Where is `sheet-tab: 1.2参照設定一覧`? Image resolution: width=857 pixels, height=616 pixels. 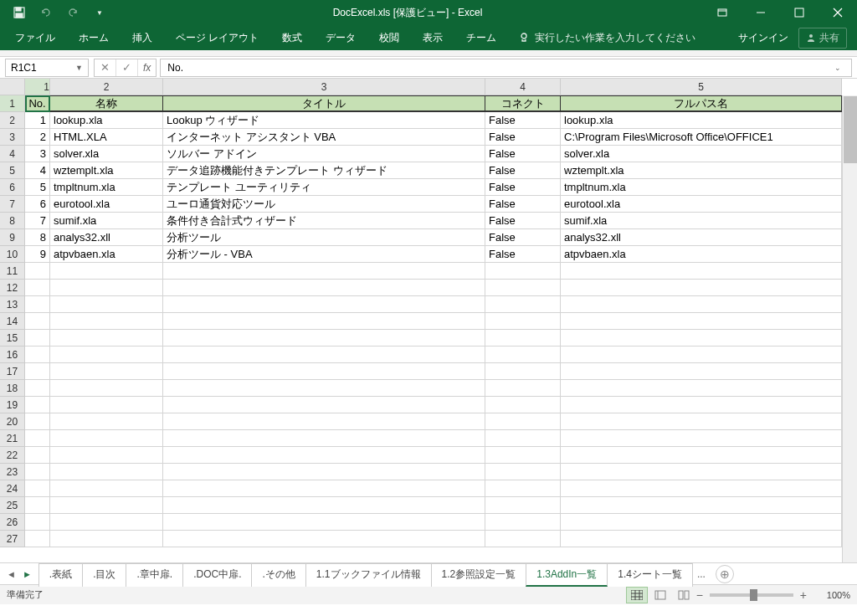 sheet-tab: 1.2参照設定一覧 is located at coordinates (479, 575).